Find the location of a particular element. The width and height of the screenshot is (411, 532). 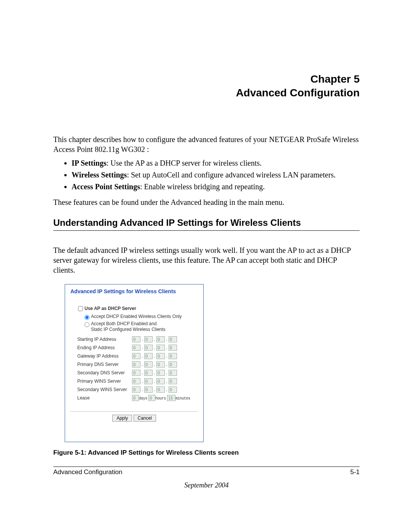

table-row: Ending IP Address . . . is located at coordinates (134, 348).